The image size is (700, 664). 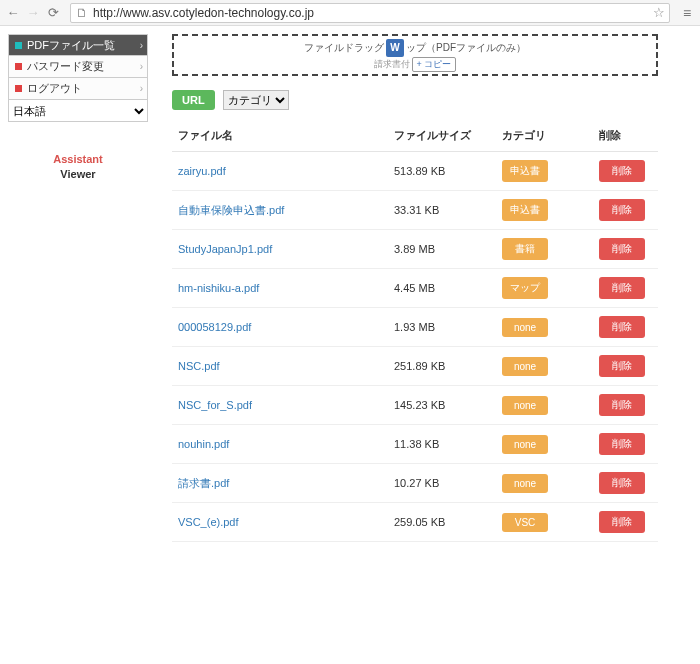 What do you see at coordinates (218, 288) in the screenshot?
I see `file-link: hm-nishiku-a.pdf` at bounding box center [218, 288].